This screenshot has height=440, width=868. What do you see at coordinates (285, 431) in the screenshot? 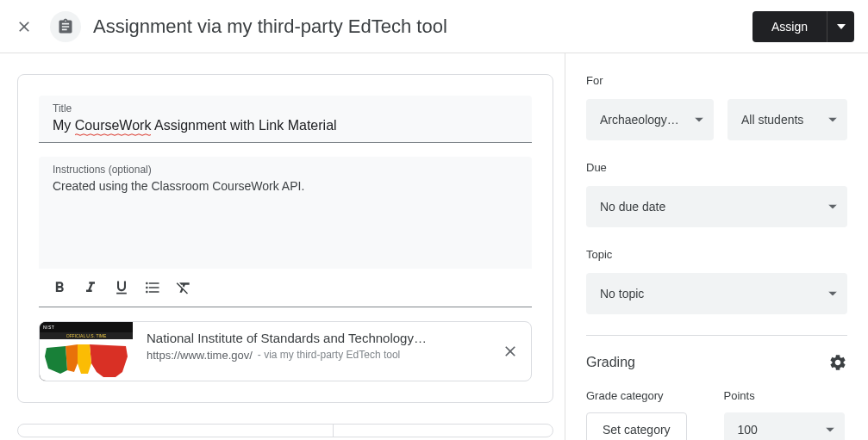
I see `secondary-card` at bounding box center [285, 431].